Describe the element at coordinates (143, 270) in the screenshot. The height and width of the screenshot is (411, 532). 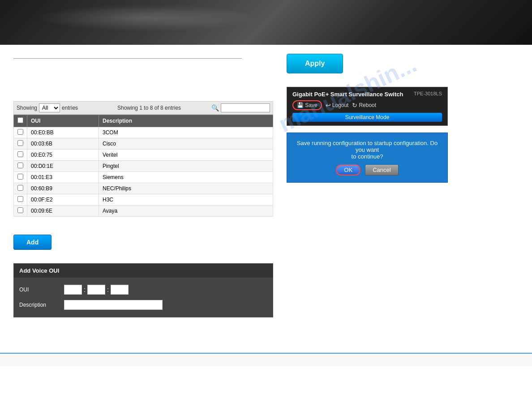
I see `add-voice-title: Add Voice OUI` at that location.